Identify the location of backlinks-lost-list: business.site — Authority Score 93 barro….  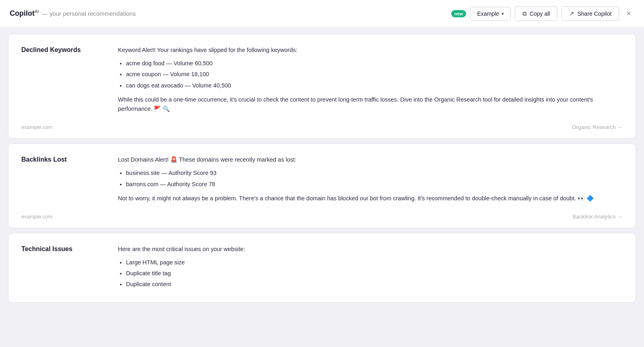
(370, 179).